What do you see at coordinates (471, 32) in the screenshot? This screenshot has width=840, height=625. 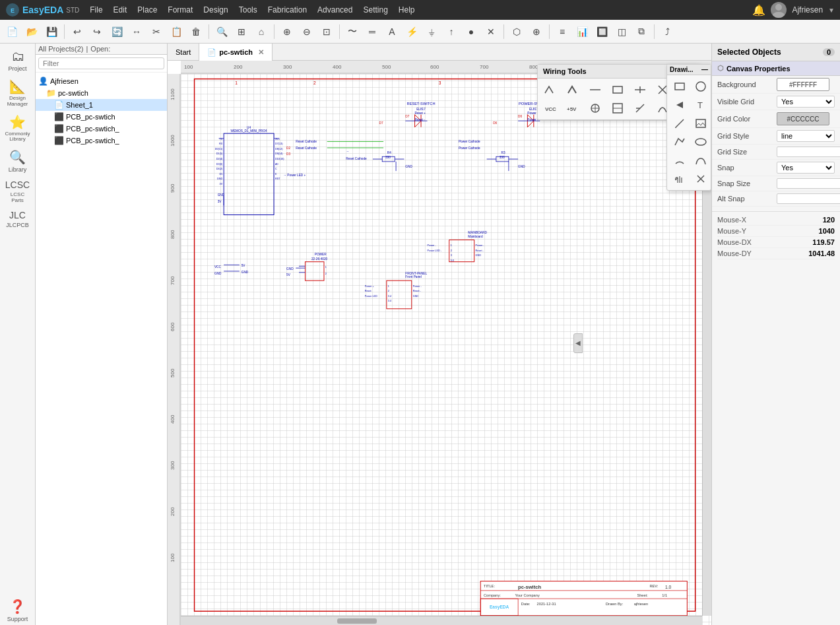 I see `junction-button: ●` at bounding box center [471, 32].